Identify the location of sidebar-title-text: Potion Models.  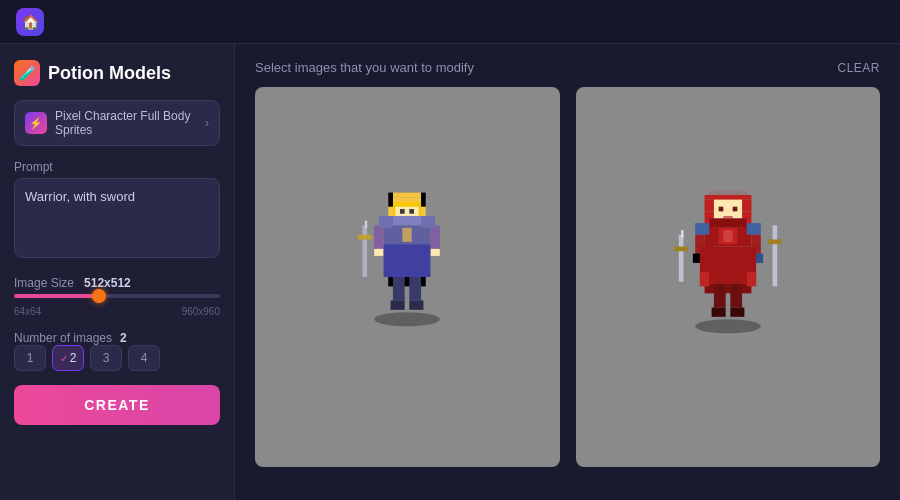
(110, 74).